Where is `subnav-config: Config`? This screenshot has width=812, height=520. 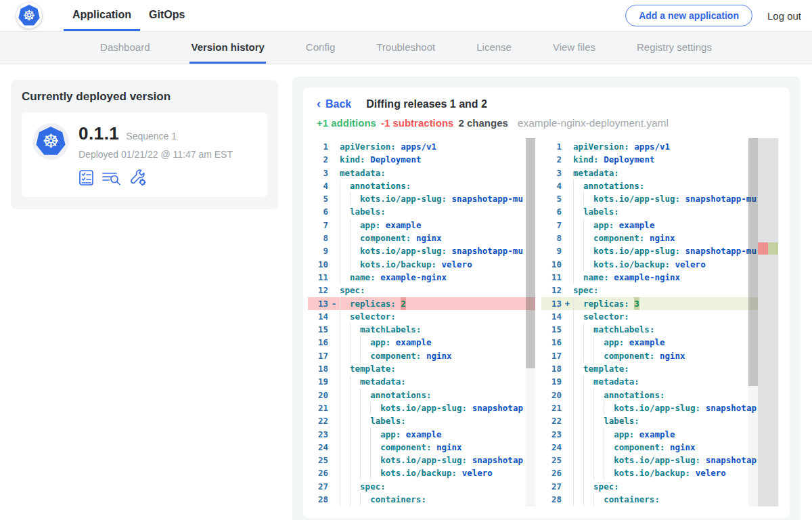
subnav-config: Config is located at coordinates (321, 47).